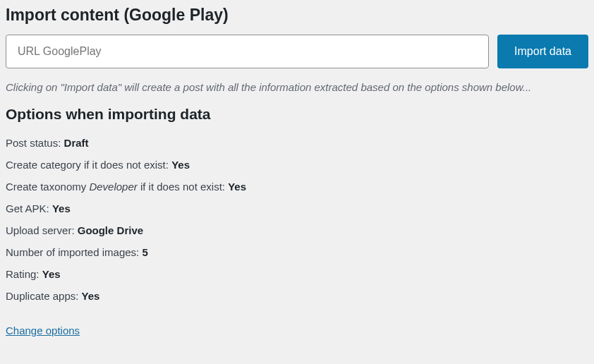 The image size is (594, 364). Describe the element at coordinates (297, 230) in the screenshot. I see `option-upload-server: Upload server: Google Drive` at that location.